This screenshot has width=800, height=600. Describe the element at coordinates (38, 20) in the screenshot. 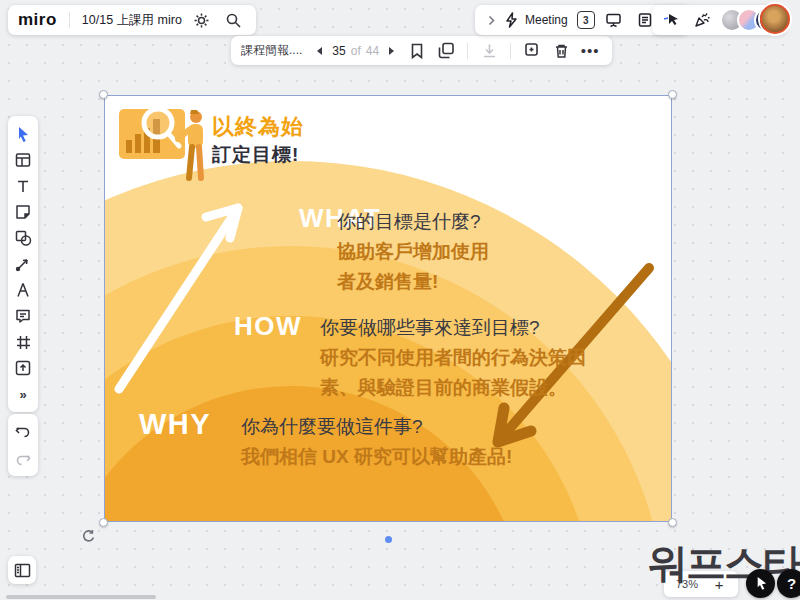

I see `miro-logo: miro` at that location.